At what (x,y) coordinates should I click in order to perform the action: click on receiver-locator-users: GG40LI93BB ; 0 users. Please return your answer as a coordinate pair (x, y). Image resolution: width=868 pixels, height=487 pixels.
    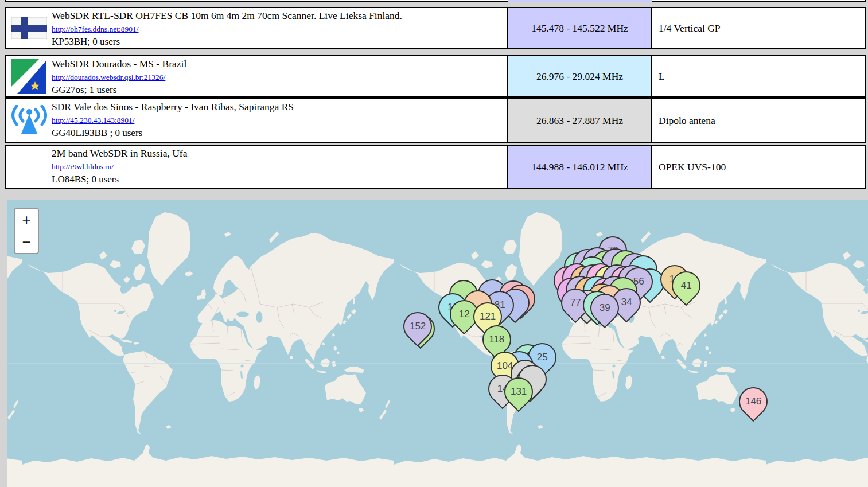
    Looking at the image, I should click on (279, 133).